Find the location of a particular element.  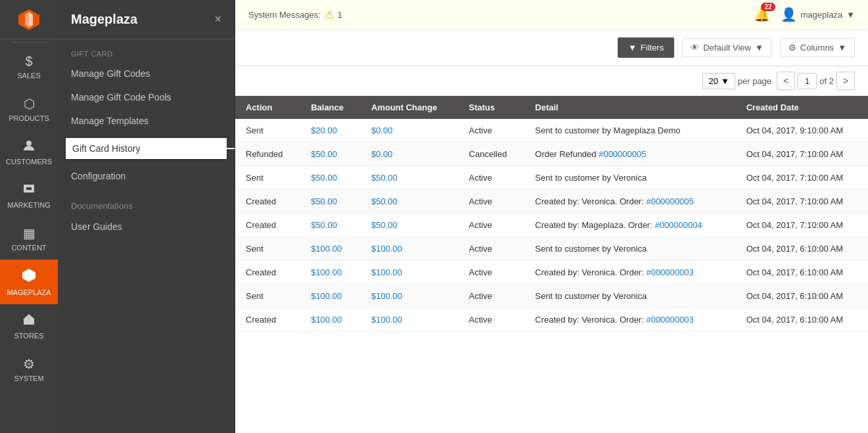

filters-button: ▼ Filters is located at coordinates (646, 47).